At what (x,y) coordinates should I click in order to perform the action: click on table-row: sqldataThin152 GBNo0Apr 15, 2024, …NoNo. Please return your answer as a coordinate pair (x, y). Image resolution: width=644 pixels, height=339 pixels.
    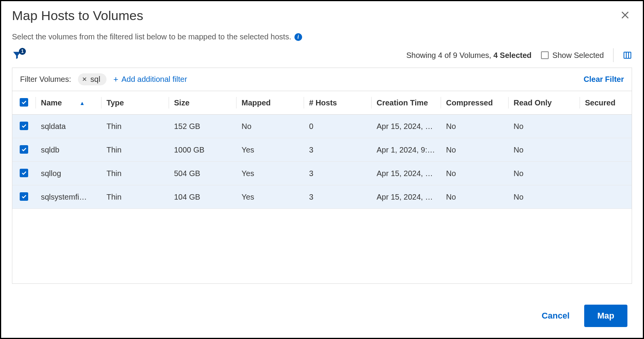
    Looking at the image, I should click on (322, 127).